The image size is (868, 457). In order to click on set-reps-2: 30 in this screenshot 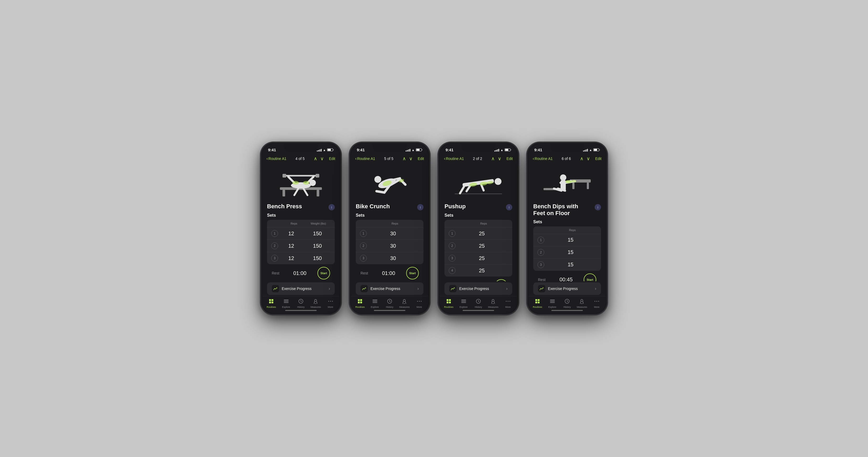, I will do `click(393, 246)`.